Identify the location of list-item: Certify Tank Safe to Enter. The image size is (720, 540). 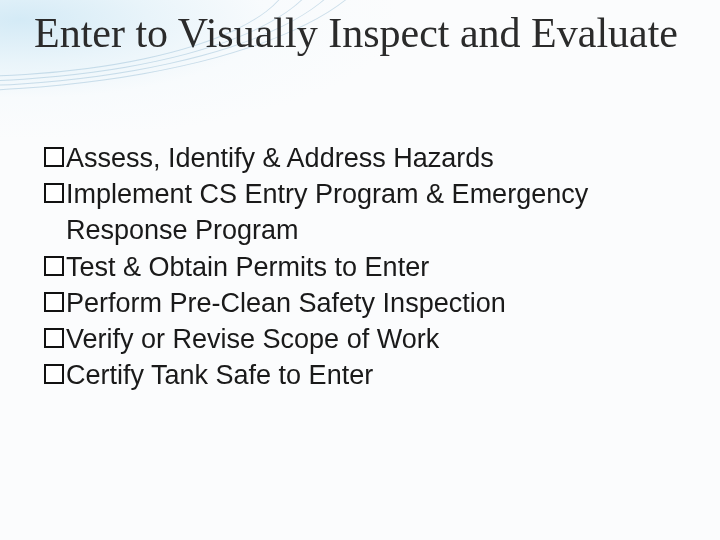
(352, 375).